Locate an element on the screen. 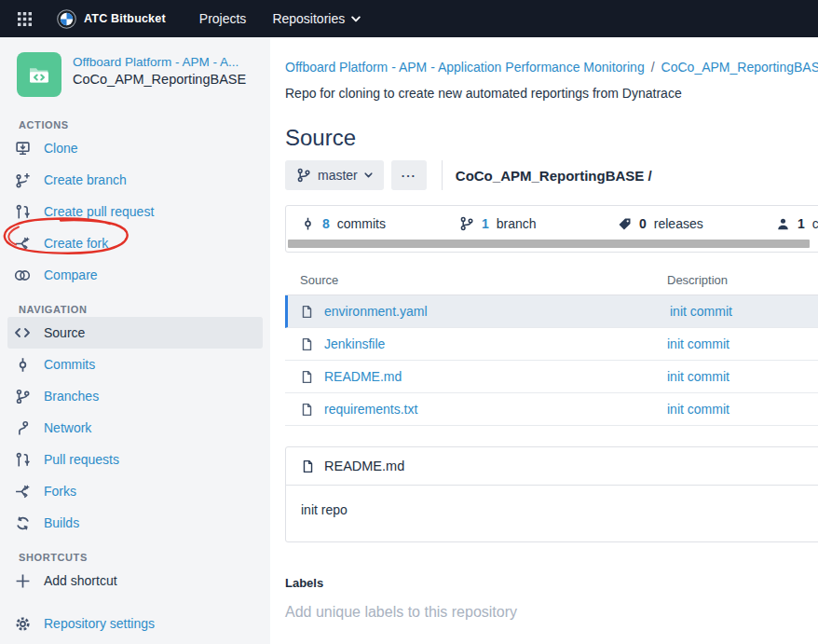  readme-panel: README.md init repo is located at coordinates (552, 494).